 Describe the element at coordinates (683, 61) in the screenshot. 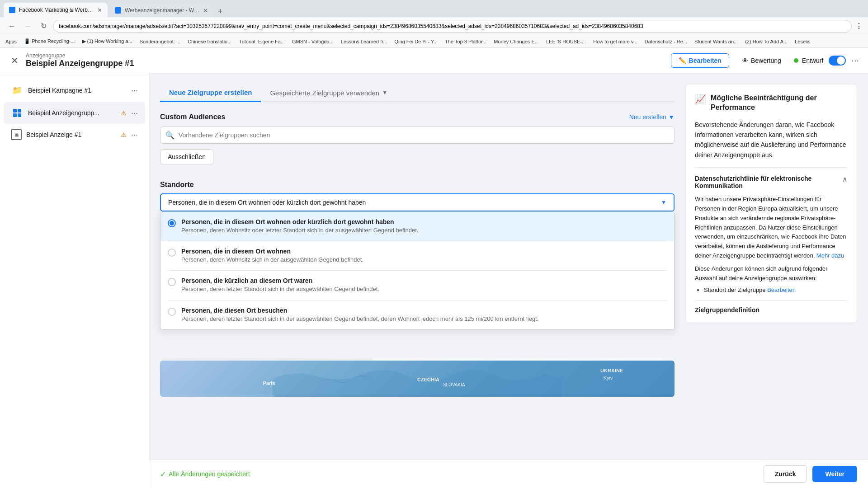

I see `edit-pencil-icon: ✏️` at that location.